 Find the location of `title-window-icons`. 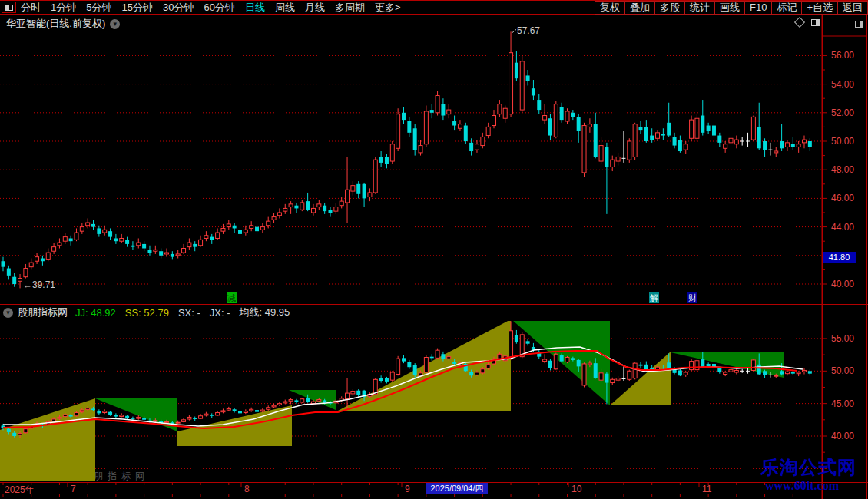

title-window-icons is located at coordinates (808, 22).